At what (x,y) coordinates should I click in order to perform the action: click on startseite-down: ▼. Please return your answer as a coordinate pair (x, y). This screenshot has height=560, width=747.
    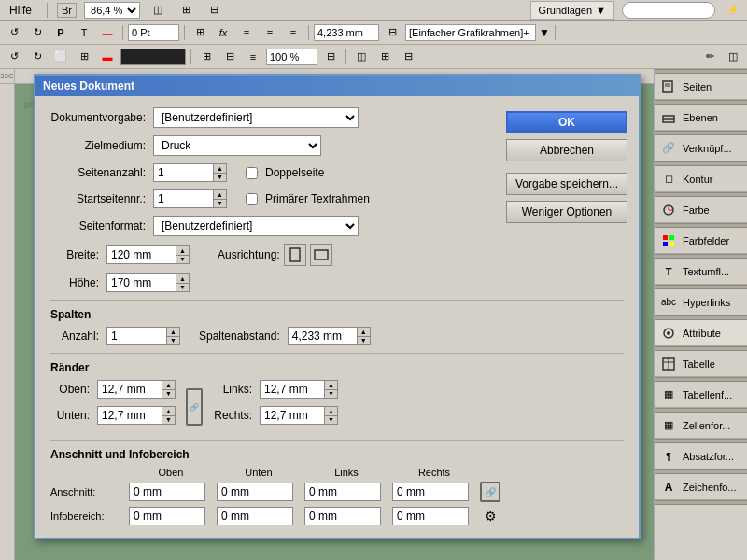
    Looking at the image, I should click on (220, 203).